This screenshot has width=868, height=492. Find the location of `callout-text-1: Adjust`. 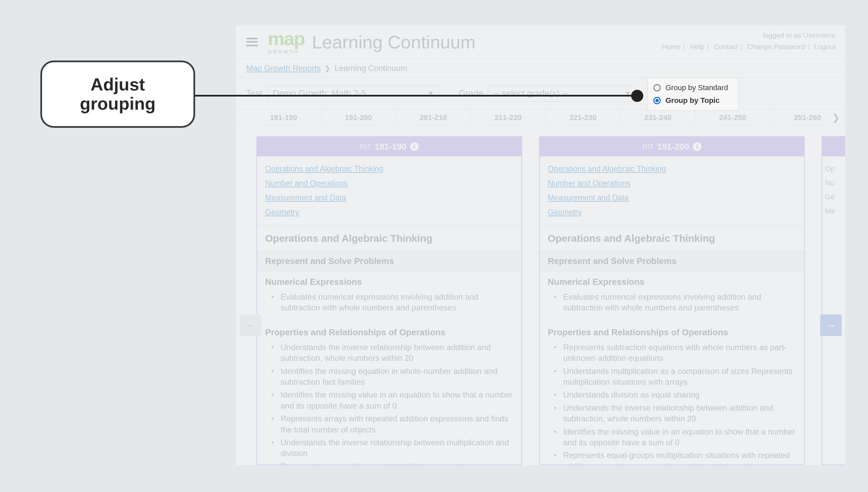

callout-text-1: Adjust is located at coordinates (118, 84).